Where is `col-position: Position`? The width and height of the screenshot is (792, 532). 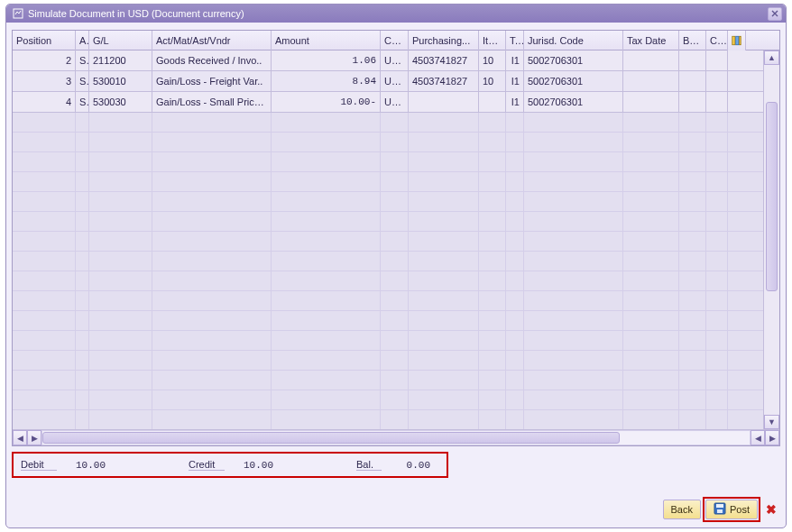 col-position: Position is located at coordinates (44, 41).